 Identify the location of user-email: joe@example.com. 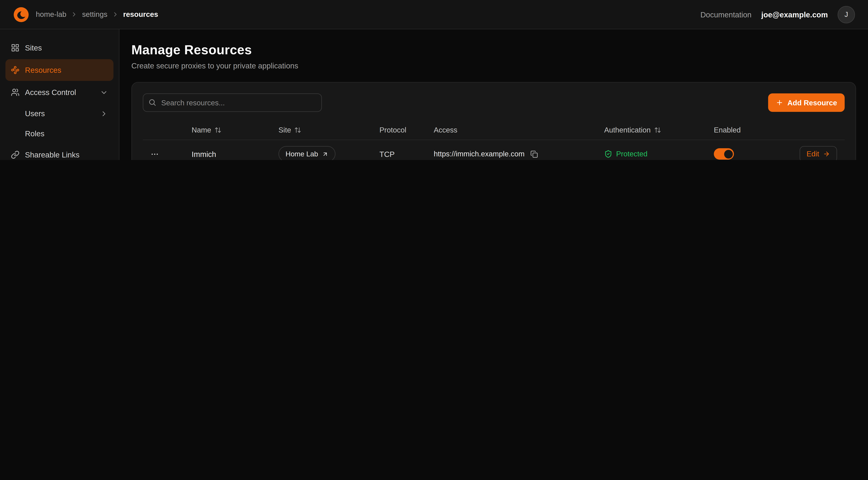
(795, 14).